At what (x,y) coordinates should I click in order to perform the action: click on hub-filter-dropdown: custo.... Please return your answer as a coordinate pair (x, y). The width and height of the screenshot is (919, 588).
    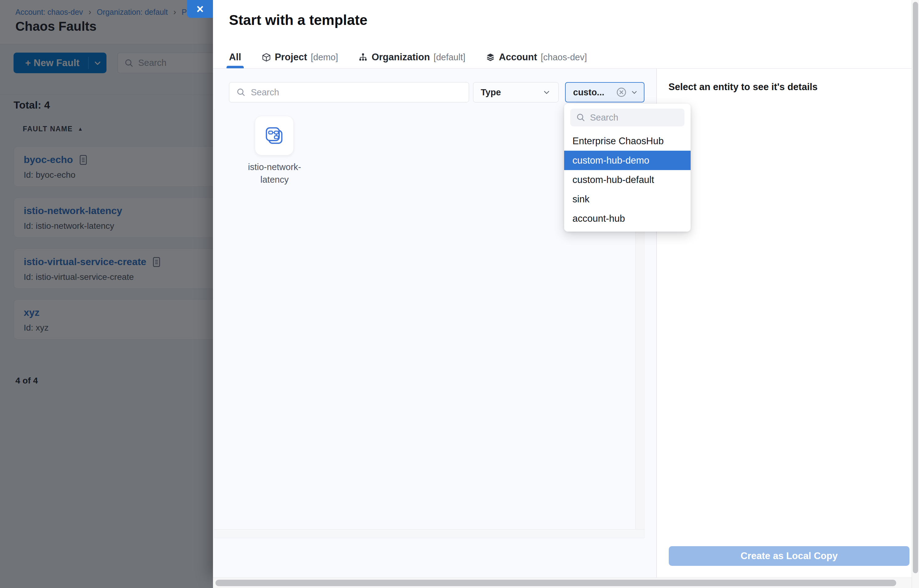
    Looking at the image, I should click on (605, 92).